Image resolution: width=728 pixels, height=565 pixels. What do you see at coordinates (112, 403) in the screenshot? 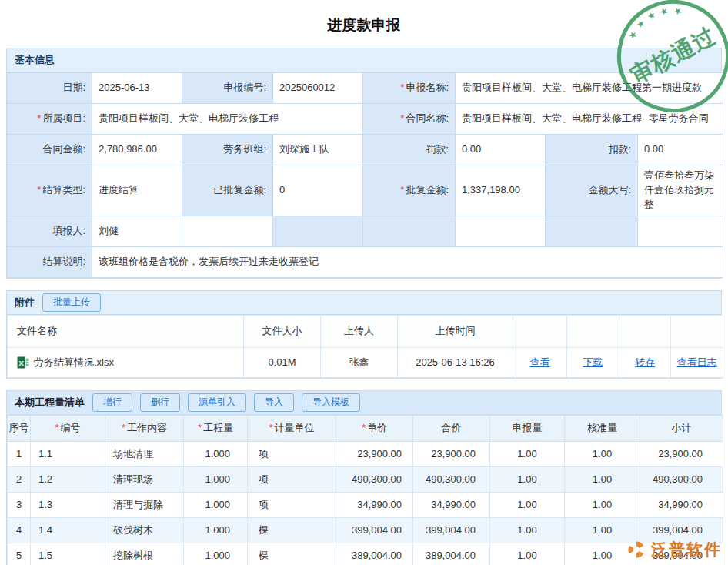
I see `add-row-button: 增行` at bounding box center [112, 403].